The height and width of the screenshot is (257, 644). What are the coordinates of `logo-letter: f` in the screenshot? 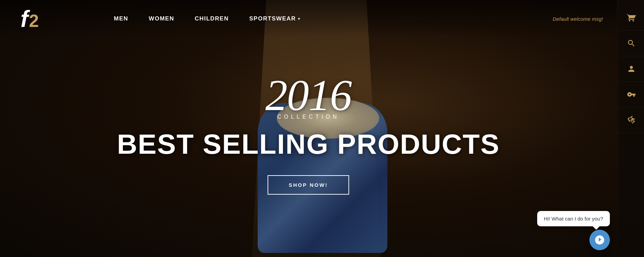 It's located at (25, 19).